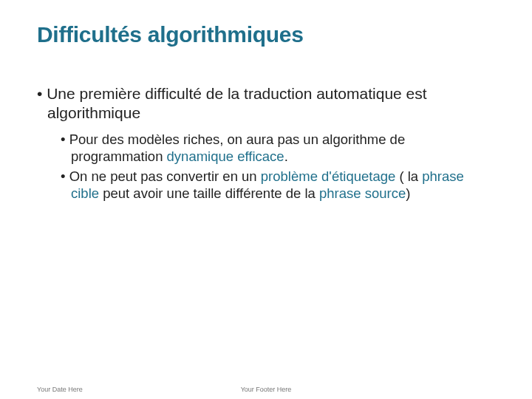  Describe the element at coordinates (409, 176) in the screenshot. I see `bullet-text: ( la` at that location.